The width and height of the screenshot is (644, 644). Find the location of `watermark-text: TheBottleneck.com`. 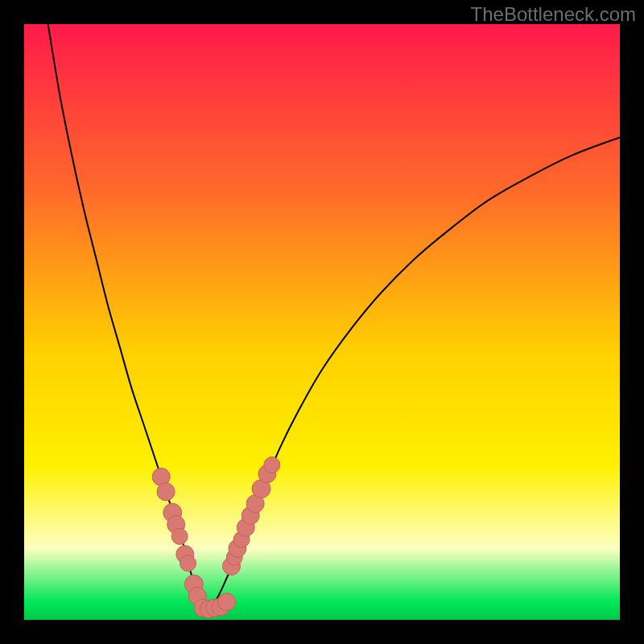

watermark-text: TheBottleneck.com is located at coordinates (554, 14).